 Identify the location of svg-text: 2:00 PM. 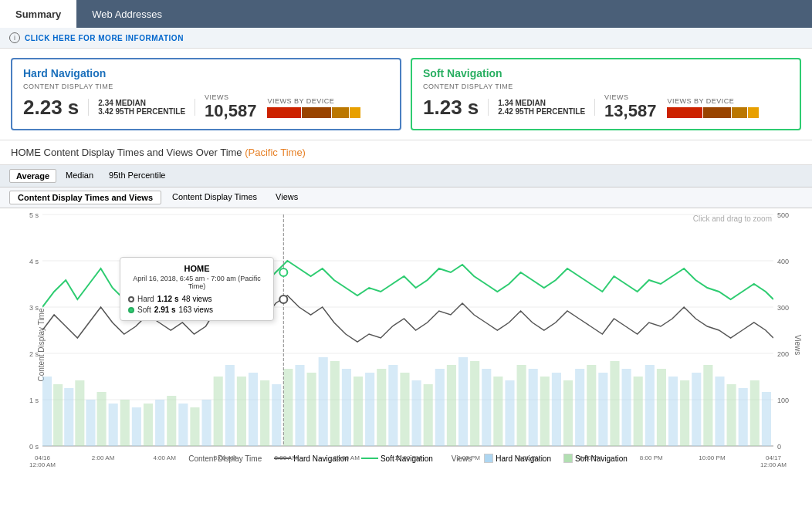
(469, 458).